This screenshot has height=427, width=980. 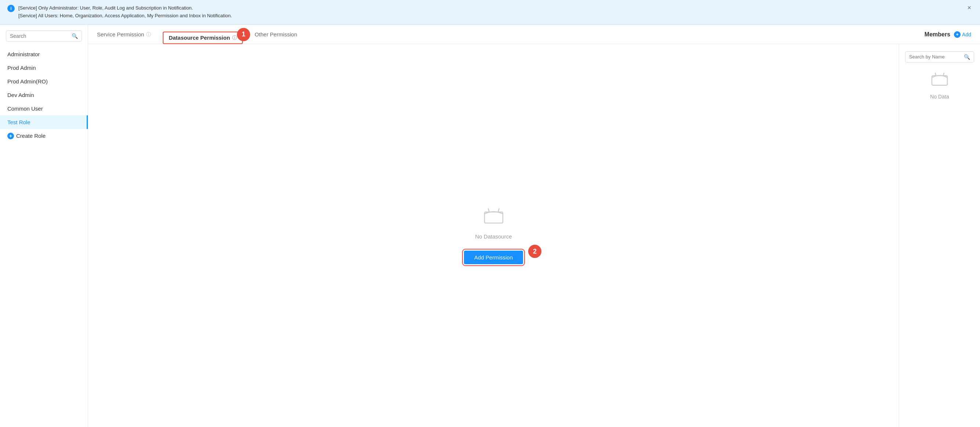 I want to click on close-banner-button: ×, so click(x=969, y=8).